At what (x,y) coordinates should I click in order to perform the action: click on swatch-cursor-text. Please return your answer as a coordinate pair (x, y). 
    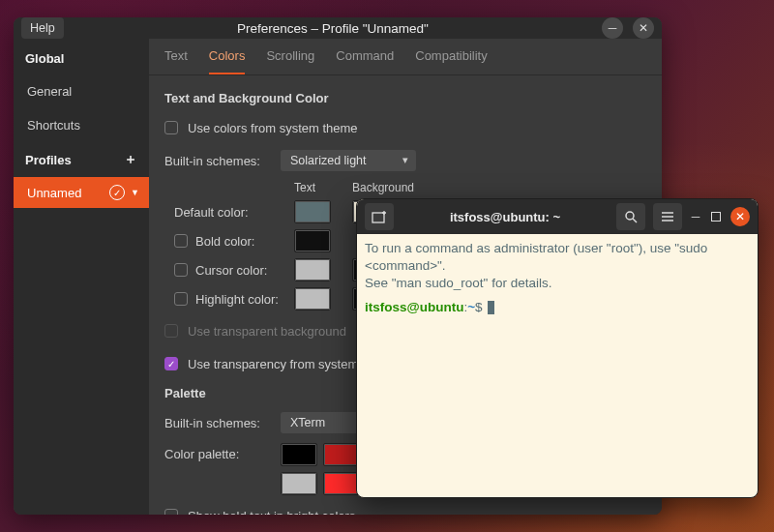
    Looking at the image, I should click on (313, 270).